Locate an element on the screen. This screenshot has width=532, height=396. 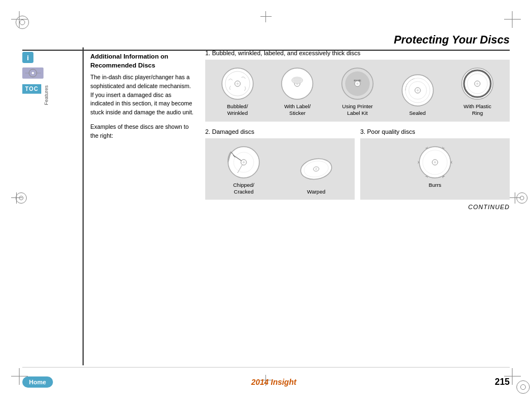
disc-section-2: 2. Damaged discs is located at coordinates (280, 164).